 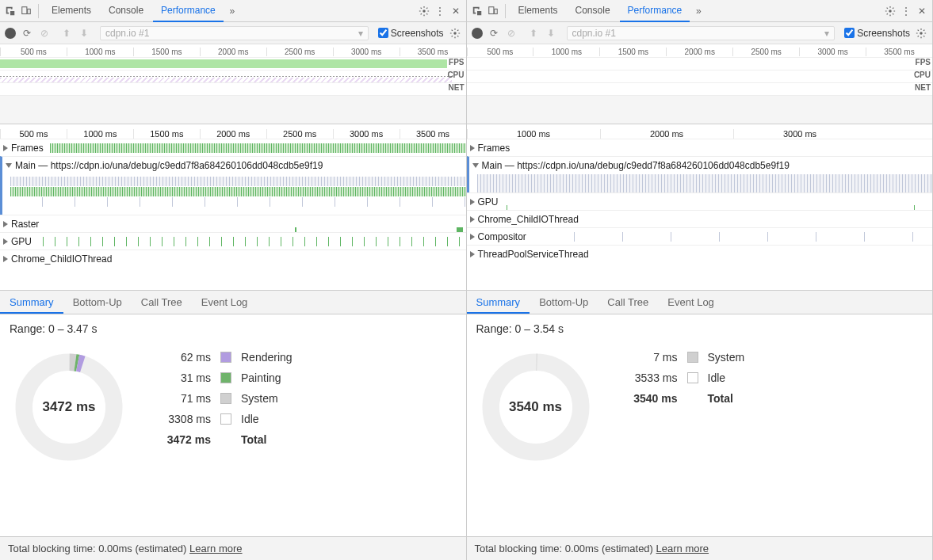 What do you see at coordinates (503, 237) in the screenshot?
I see `compositor-label: Compositor` at bounding box center [503, 237].